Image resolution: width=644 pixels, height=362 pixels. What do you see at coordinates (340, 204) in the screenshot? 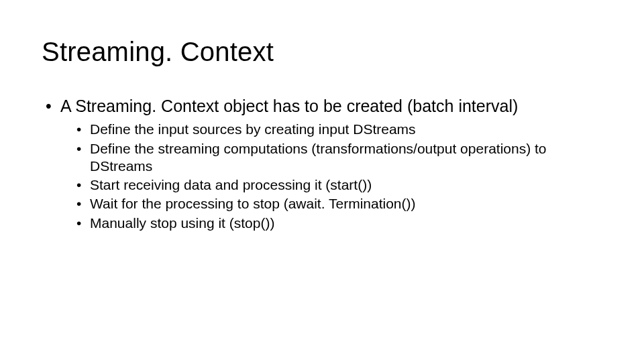
I see `list-item: Wait for the processing to stop (await. …` at bounding box center [340, 204].